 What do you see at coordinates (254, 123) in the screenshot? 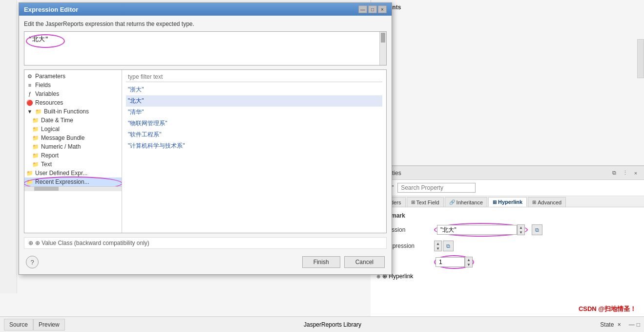
I see `list-item-wulian: "物联网管理系"` at bounding box center [254, 123].